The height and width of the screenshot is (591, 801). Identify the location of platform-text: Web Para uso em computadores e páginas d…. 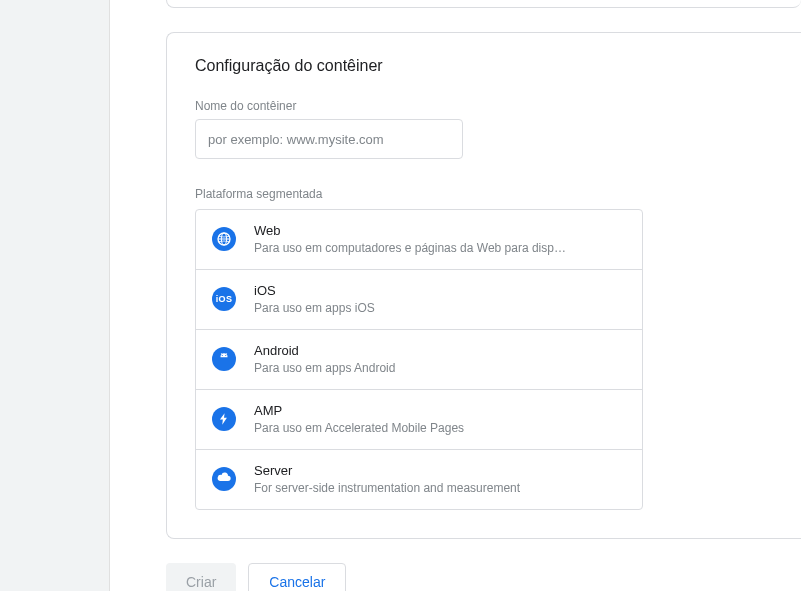
(440, 240).